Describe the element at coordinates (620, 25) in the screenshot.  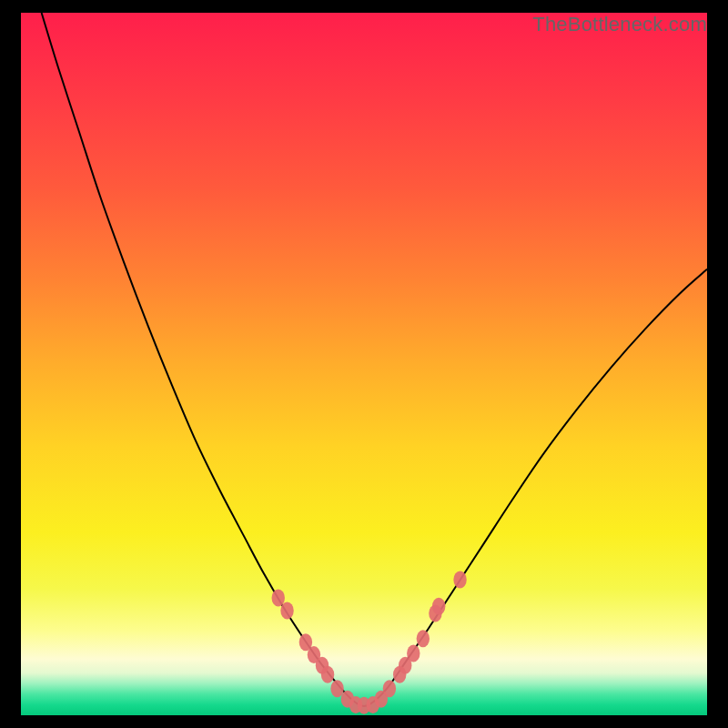
I see `watermark-text: TheBottleneck.com` at that location.